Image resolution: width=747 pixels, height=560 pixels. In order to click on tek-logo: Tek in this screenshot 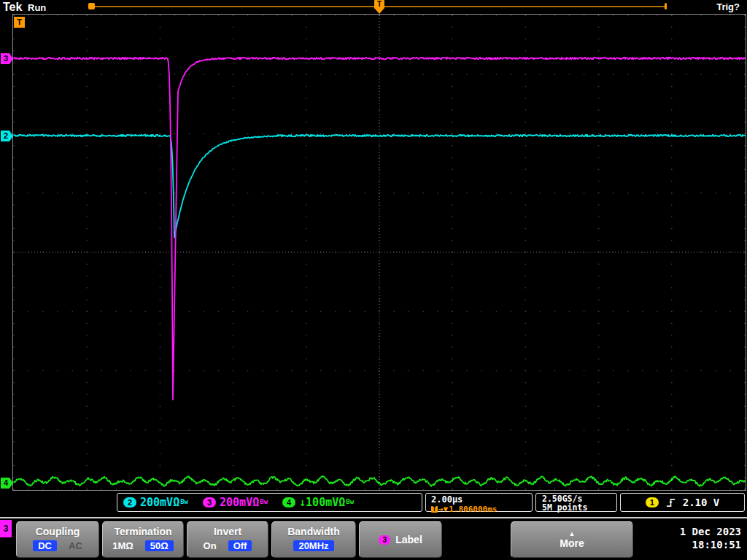, I will do `click(12, 7)`.